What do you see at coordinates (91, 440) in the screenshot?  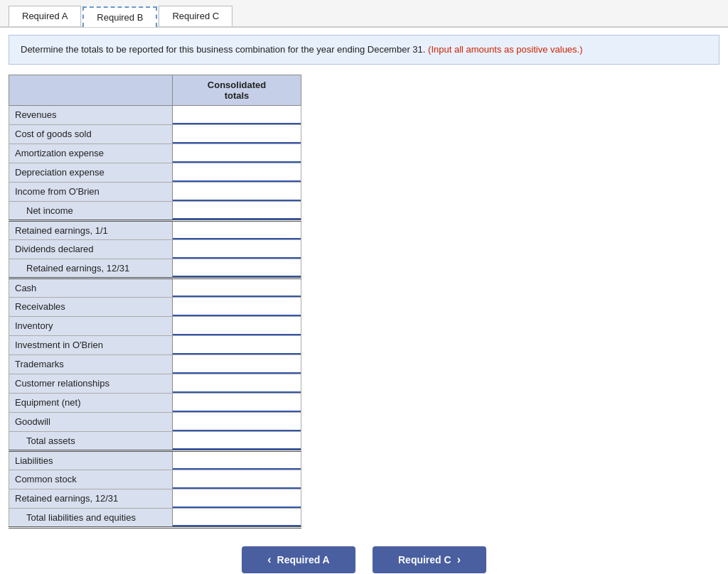 I see `row-label-17: Total assets` at bounding box center [91, 440].